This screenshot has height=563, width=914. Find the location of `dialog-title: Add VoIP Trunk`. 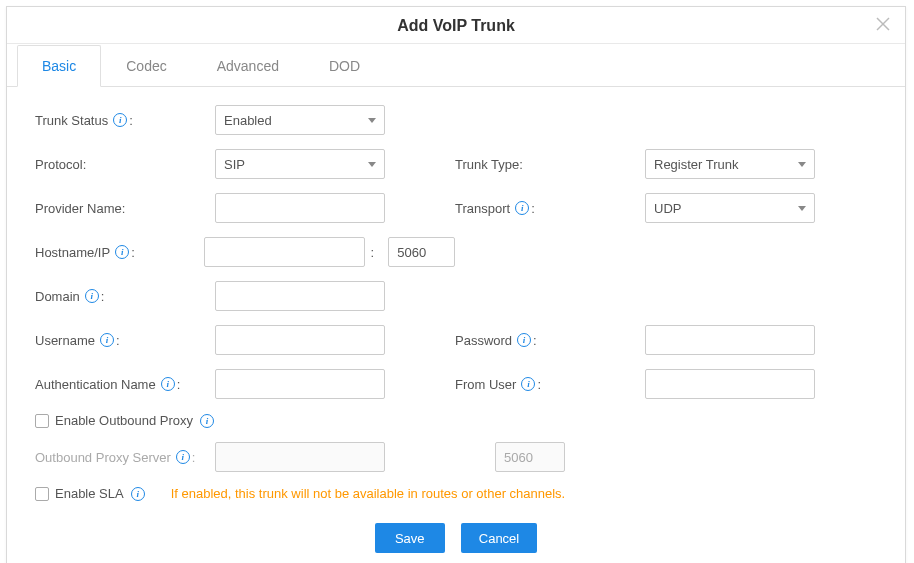

dialog-title: Add VoIP Trunk is located at coordinates (456, 26).